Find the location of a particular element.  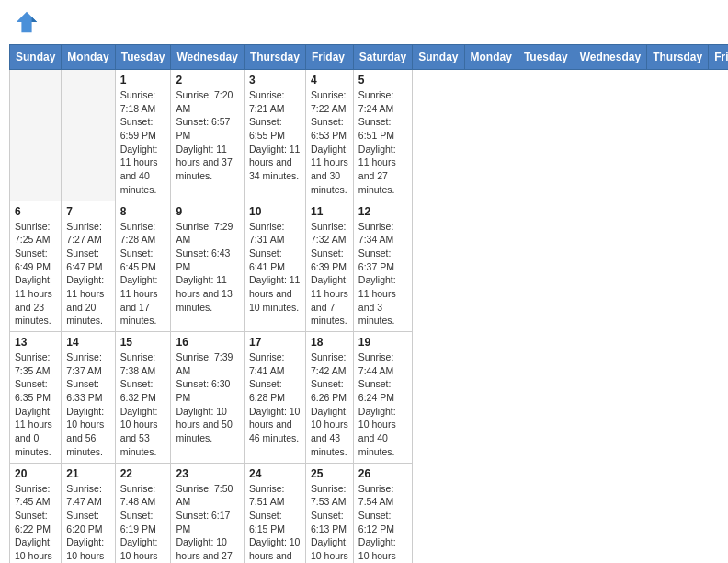

day-info: Sunrise: 7:41 AMSunset: 6:28 PMDaylight:… is located at coordinates (275, 397).